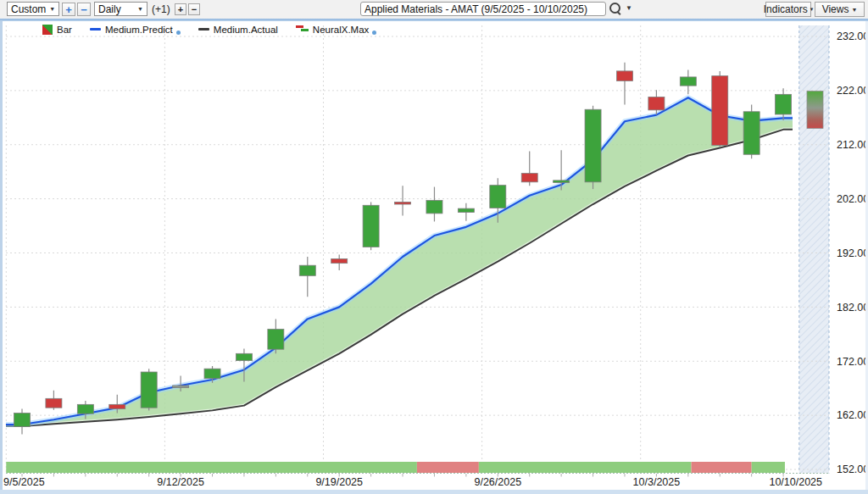  Describe the element at coordinates (751, 131) in the screenshot. I see `candle-10/8/2025` at that location.